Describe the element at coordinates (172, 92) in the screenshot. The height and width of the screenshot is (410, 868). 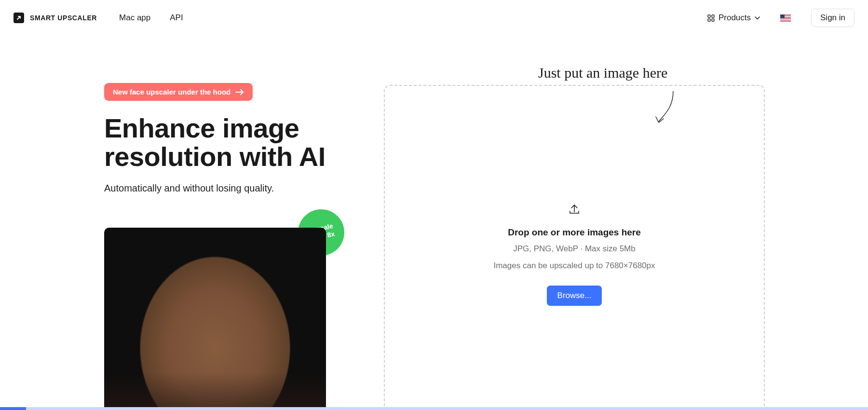
I see `feature-tag-label: New face upscaler under the hood` at that location.